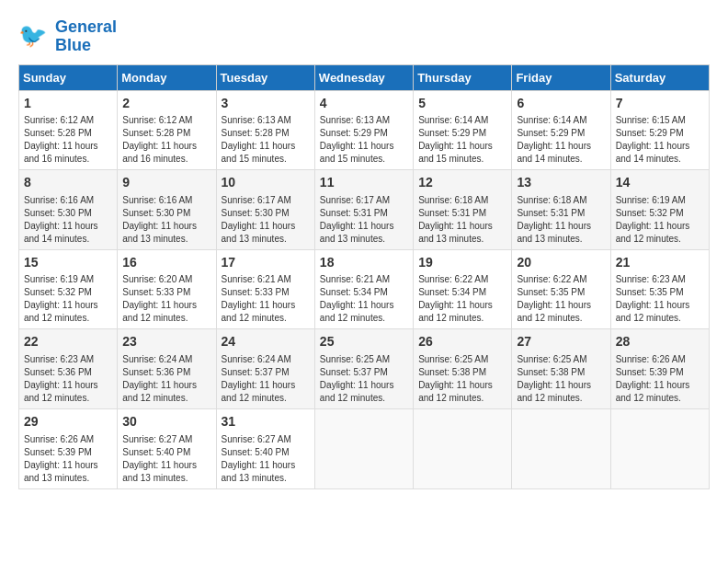 Image resolution: width=728 pixels, height=563 pixels. Describe the element at coordinates (660, 289) in the screenshot. I see `calendar-day-cell: 21Sunrise: 6:23 AM Sunset: 5:35 PM Dayli…` at that location.